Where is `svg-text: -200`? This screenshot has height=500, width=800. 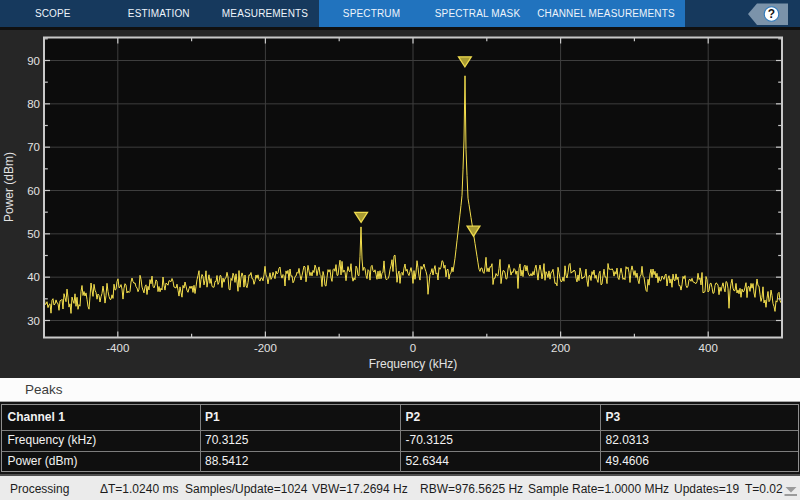 svg-text: -200 is located at coordinates (266, 348).